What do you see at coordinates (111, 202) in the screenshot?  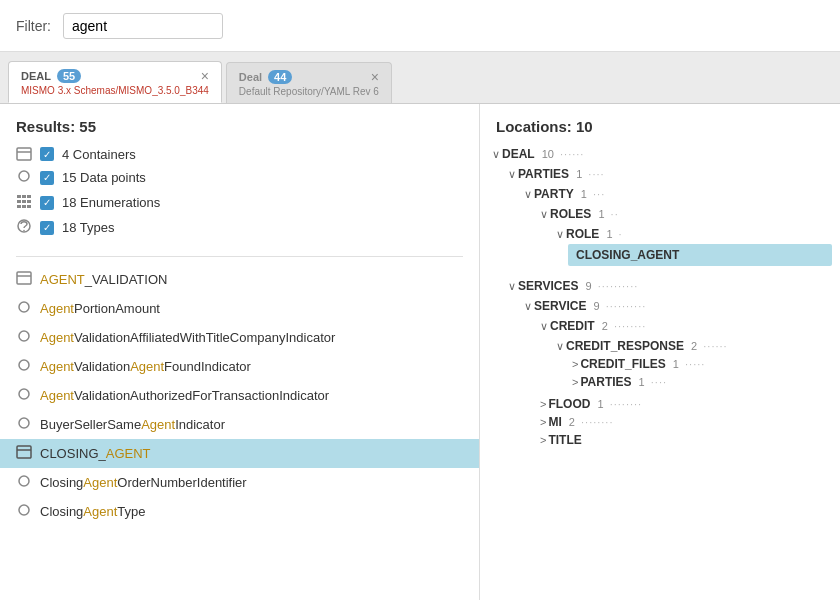 I see `enums-count: 18 Enumerations` at bounding box center [111, 202].